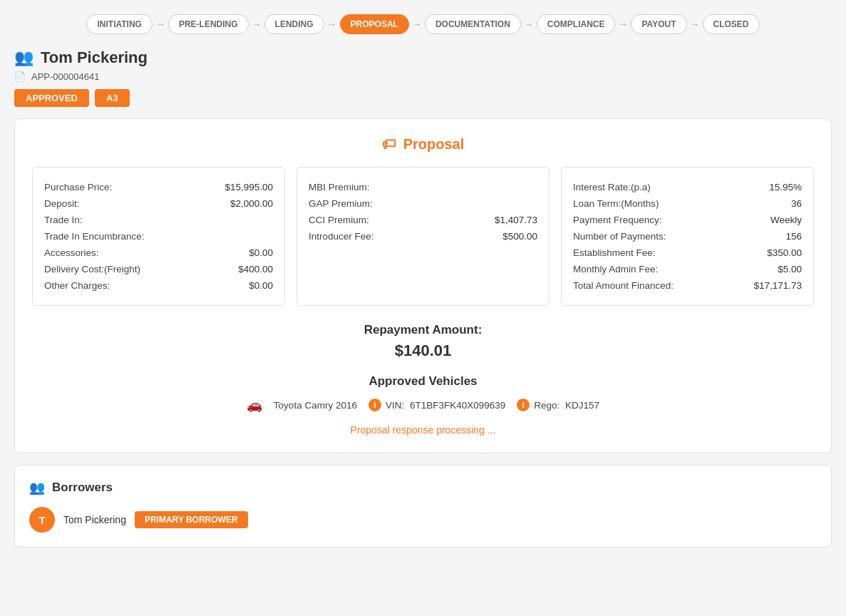  I want to click on monthly-admin-fee-label: Monthly Admin Fee:, so click(616, 270).